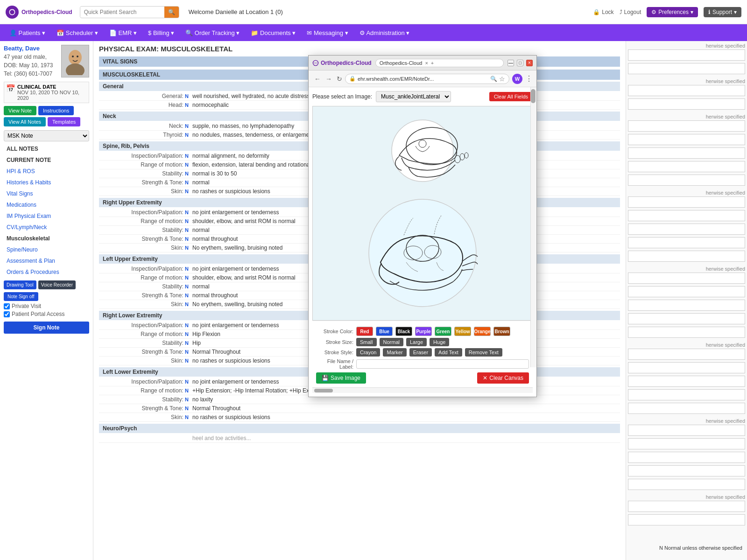 The image size is (747, 560). I want to click on tab-close-icon: ×, so click(426, 63).